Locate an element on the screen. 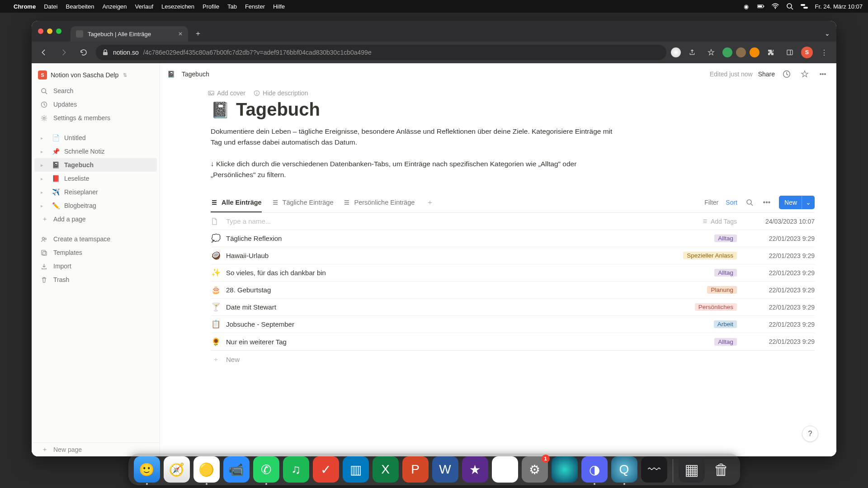 The image size is (868, 488). window-maximize-button is located at coordinates (59, 31).